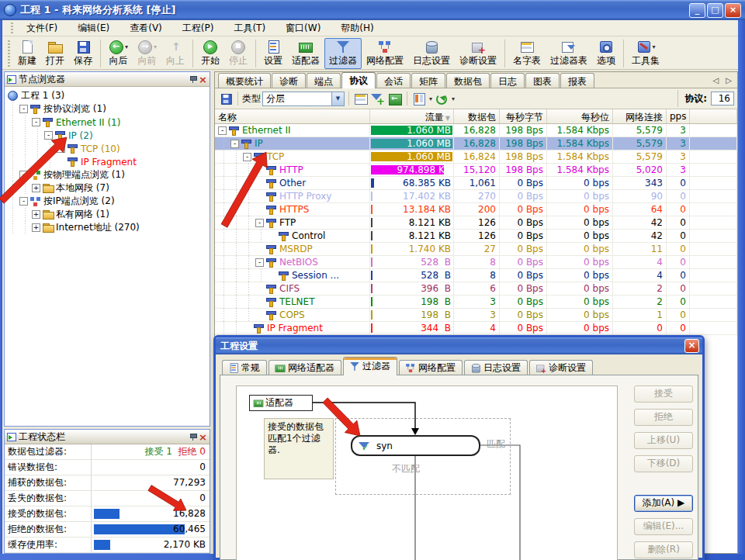 The image size is (745, 560). What do you see at coordinates (107, 188) in the screenshot?
I see `tree-item-7: +本地网段 (7)` at bounding box center [107, 188].